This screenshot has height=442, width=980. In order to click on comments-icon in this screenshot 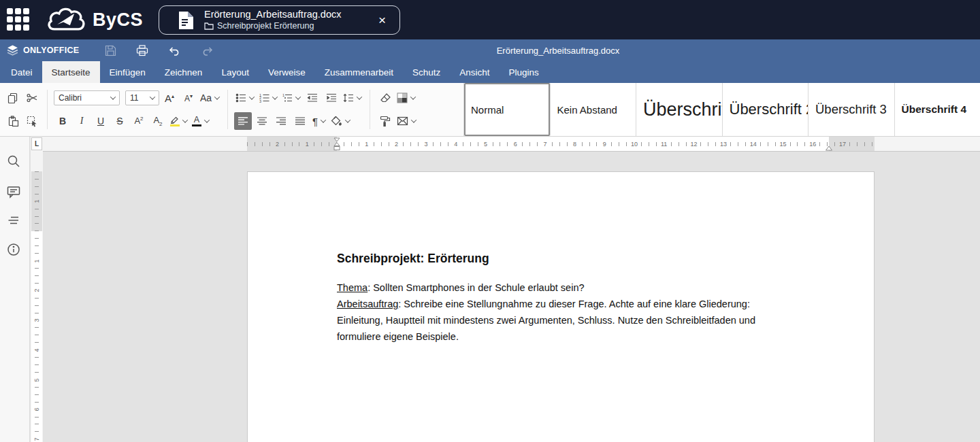, I will do `click(14, 192)`.